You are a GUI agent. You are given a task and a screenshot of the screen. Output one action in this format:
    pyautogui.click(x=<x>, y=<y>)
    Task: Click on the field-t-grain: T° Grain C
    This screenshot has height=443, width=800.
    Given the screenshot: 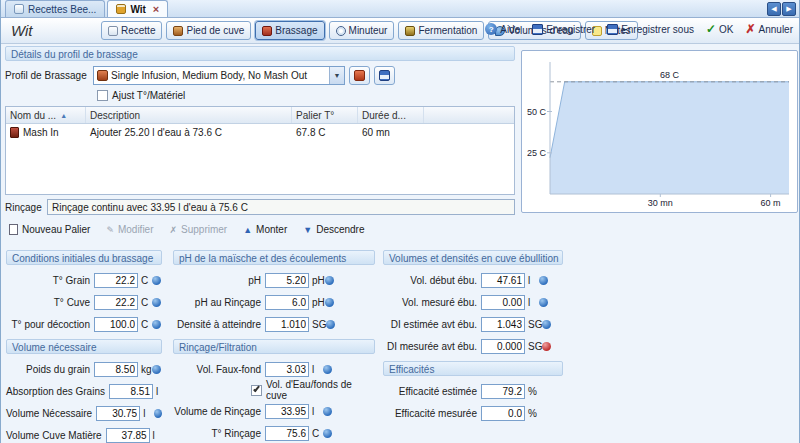 What is the action you would take?
    pyautogui.click(x=84, y=280)
    